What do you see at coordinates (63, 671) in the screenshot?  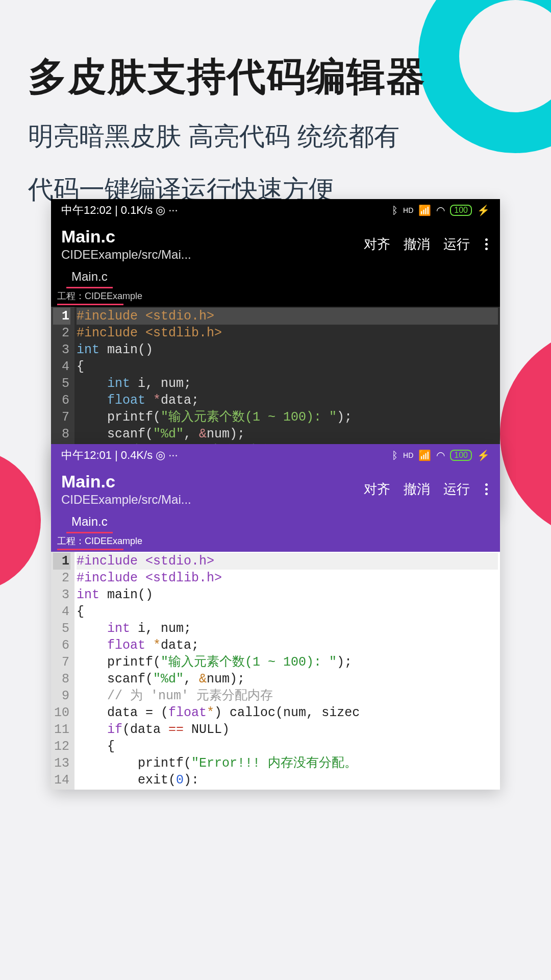 I see `line-gutter: 1 2 3 4 5 6 7 8 9 10 11 12 13 14` at bounding box center [63, 671].